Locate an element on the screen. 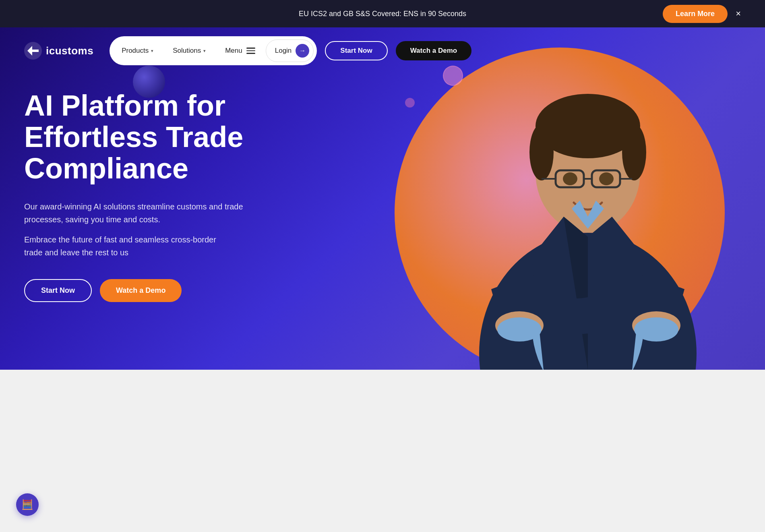 The width and height of the screenshot is (765, 532). hero-subtitle-1: Our award-winning AI solutions streamlin… is located at coordinates (137, 213).